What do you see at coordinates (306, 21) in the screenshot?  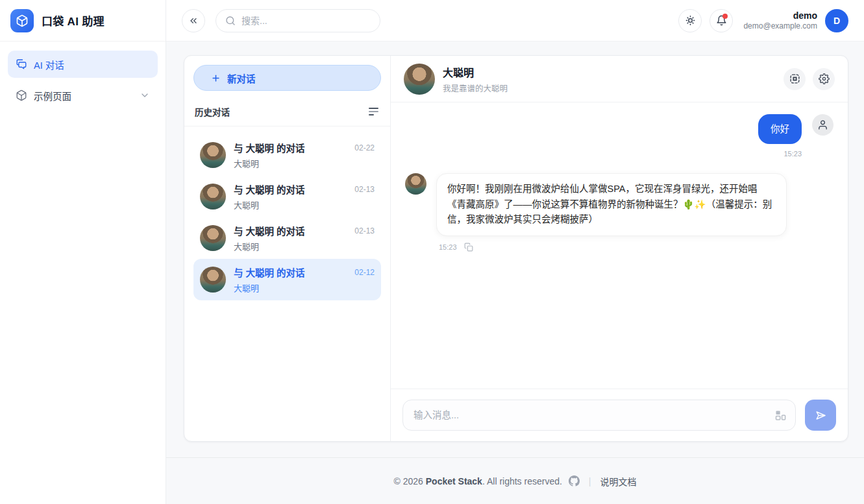 I see `search-input` at bounding box center [306, 21].